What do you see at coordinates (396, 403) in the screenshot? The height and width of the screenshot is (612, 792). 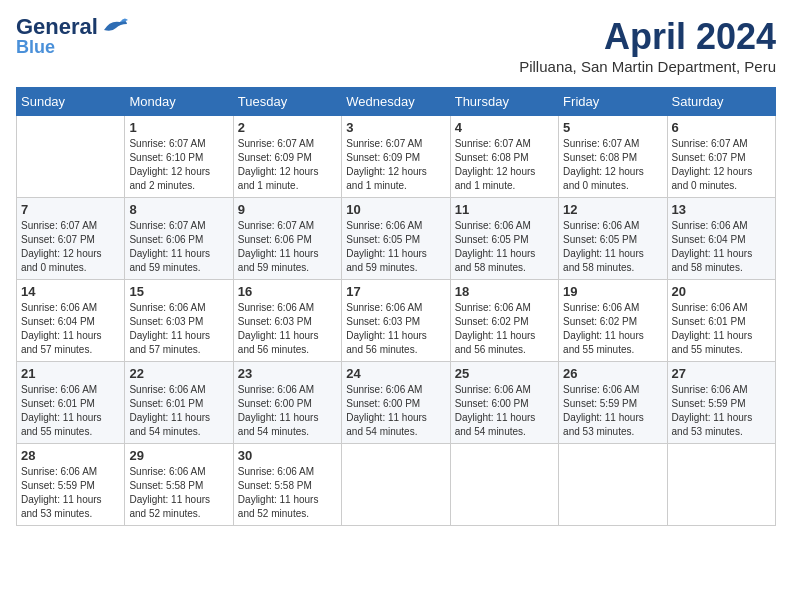 I see `calendar-cell: 24Sunrise: 6:06 AM Sunset: 6:00 PM Dayli…` at bounding box center [396, 403].